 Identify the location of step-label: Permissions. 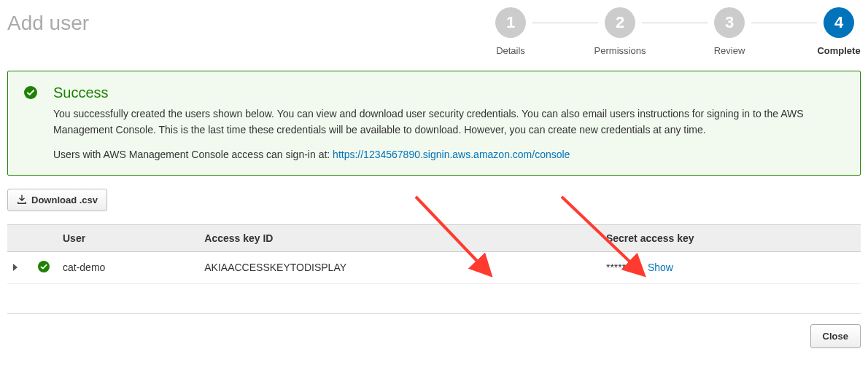
(620, 51).